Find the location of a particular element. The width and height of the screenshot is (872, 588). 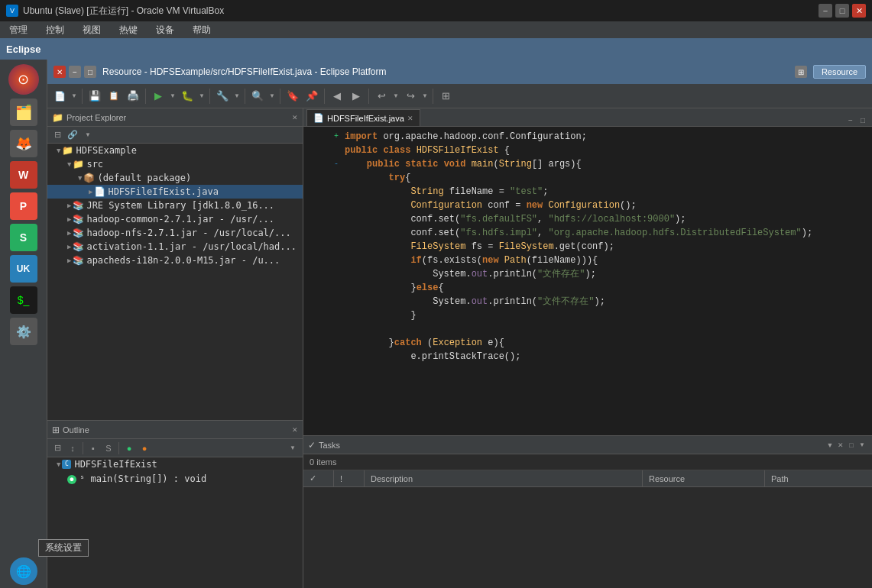

menu-item-manage: 管理 is located at coordinates (18, 31).